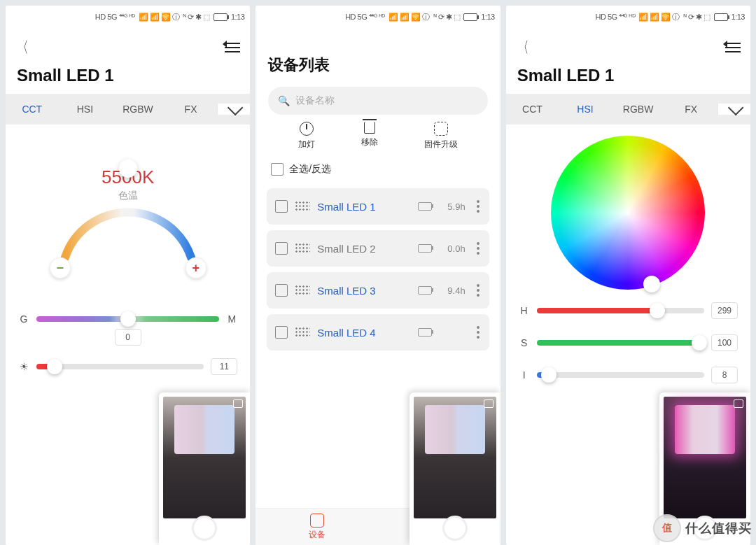 This screenshot has height=545, width=756. Describe the element at coordinates (127, 319) in the screenshot. I see `gm-slider` at that location.